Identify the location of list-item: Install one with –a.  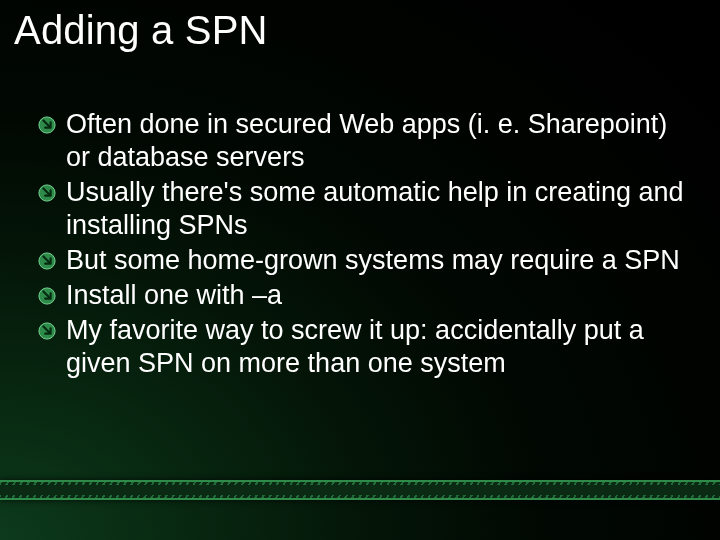
(365, 296).